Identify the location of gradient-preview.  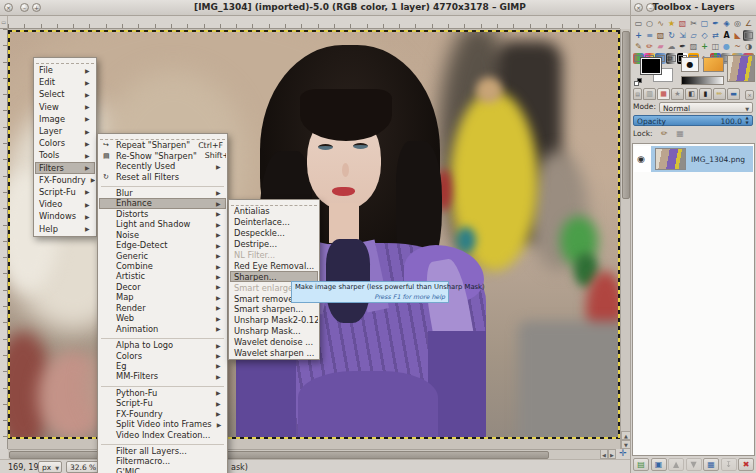
(702, 80).